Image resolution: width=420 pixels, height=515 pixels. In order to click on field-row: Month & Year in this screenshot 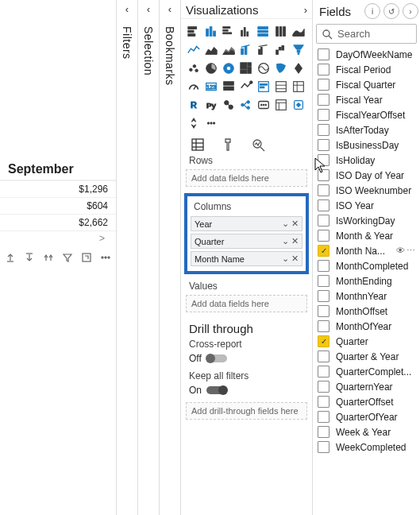, I will do `click(367, 235)`.